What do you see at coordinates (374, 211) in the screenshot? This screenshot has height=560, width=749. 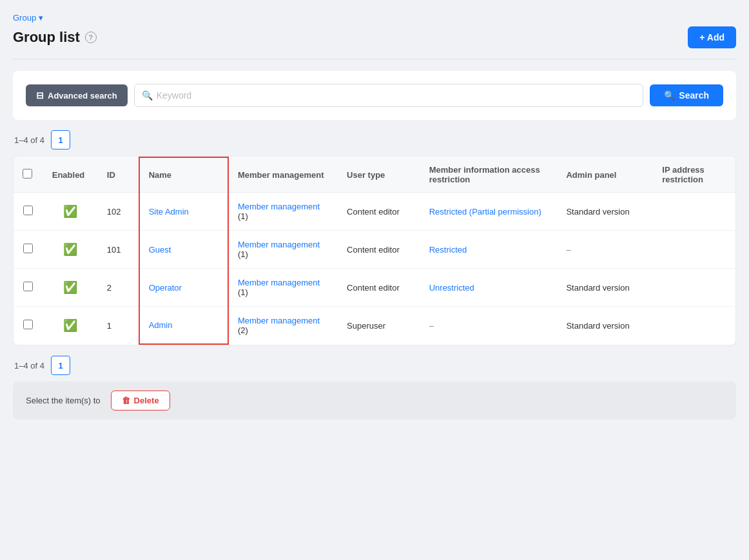 I see `table-row: ✅ 102 Site Admin Member management (1) C…` at bounding box center [374, 211].